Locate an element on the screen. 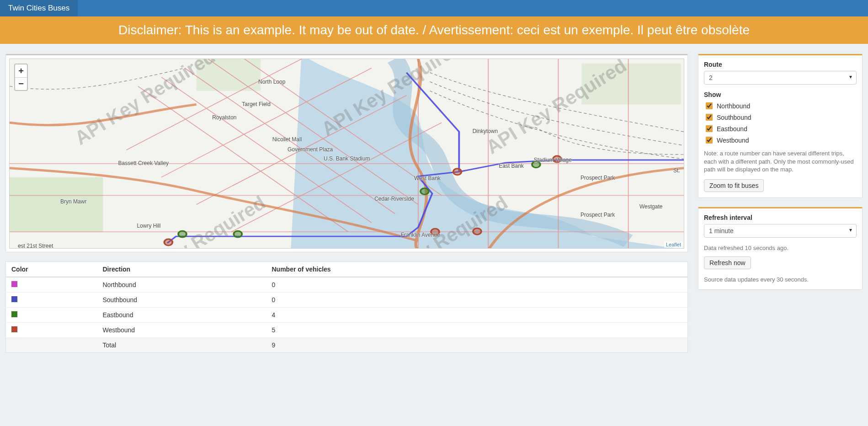 The width and height of the screenshot is (868, 426). place-label: North Loop is located at coordinates (272, 82).